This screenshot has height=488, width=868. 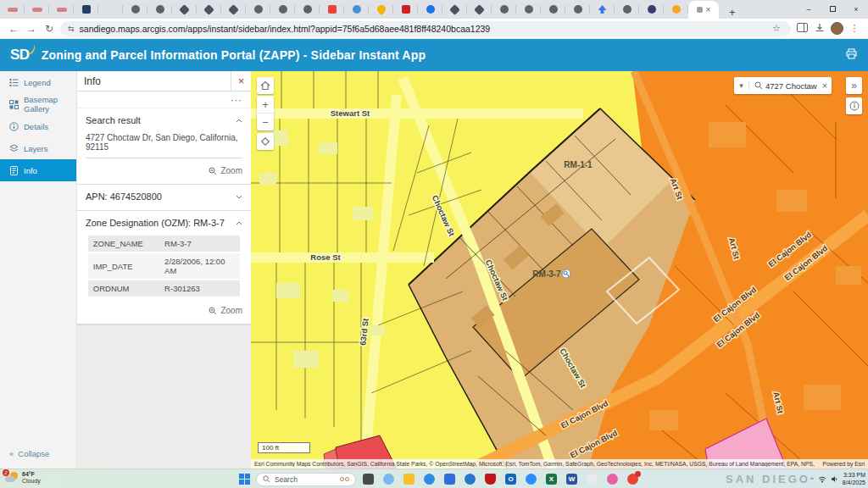 I want to click on close-window-button: ×, so click(x=856, y=9).